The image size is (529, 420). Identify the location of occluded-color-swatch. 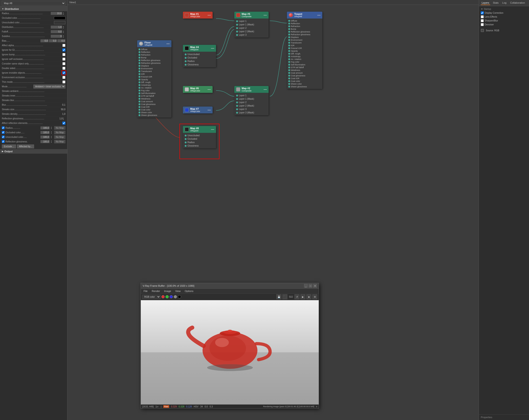
(60, 18).